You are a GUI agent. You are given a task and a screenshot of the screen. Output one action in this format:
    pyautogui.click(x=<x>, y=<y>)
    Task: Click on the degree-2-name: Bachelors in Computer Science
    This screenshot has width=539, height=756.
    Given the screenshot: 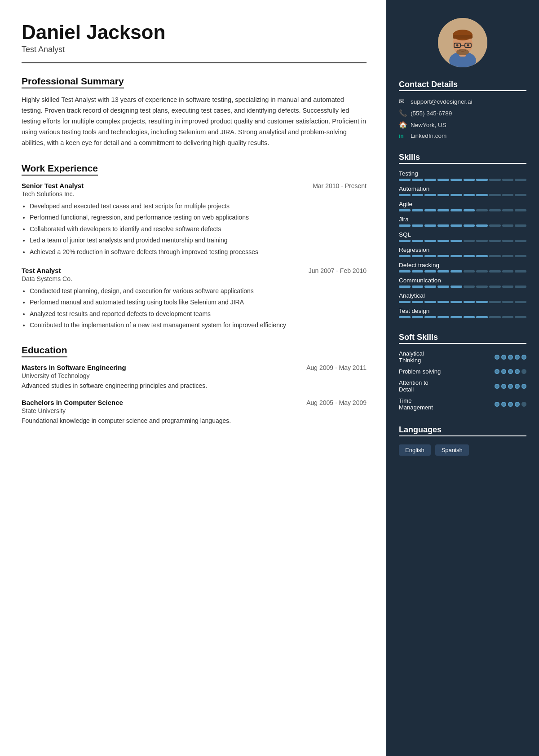 What is the action you would take?
    pyautogui.click(x=72, y=402)
    